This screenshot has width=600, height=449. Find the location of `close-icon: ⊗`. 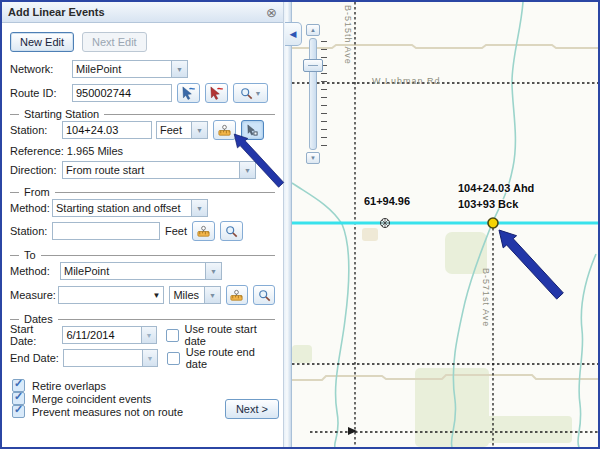

close-icon: ⊗ is located at coordinates (272, 12).